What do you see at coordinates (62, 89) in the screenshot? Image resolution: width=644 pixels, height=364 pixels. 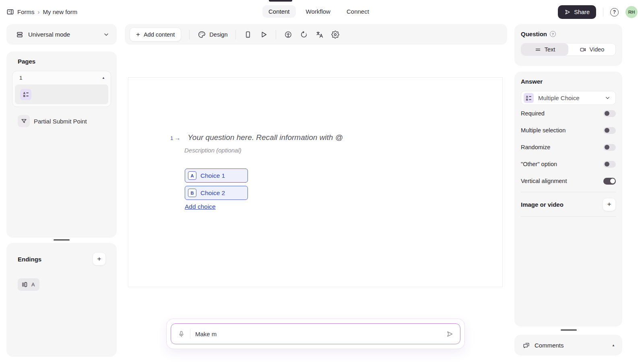 I see `page-group-card: 1 ▲ AB` at bounding box center [62, 89].